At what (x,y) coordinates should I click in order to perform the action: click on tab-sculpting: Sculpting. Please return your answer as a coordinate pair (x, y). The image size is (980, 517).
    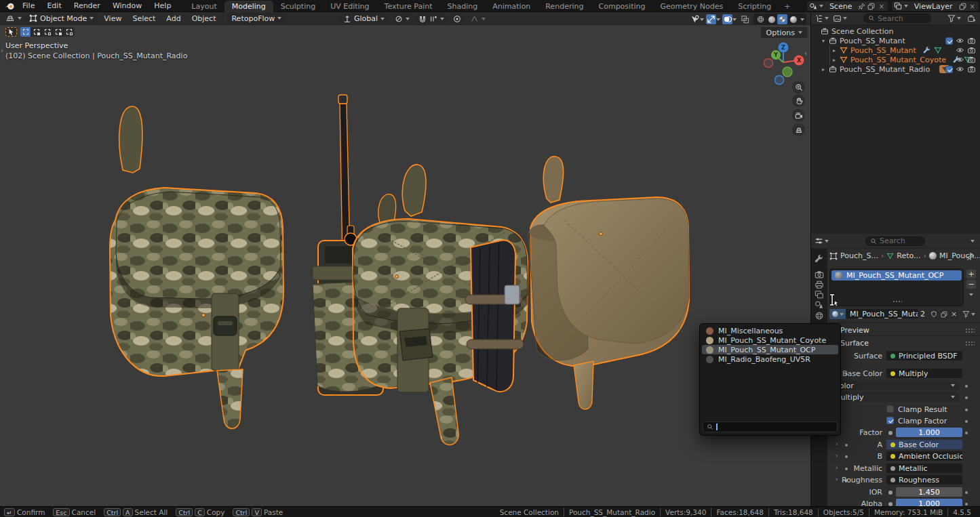
    Looking at the image, I should click on (298, 7).